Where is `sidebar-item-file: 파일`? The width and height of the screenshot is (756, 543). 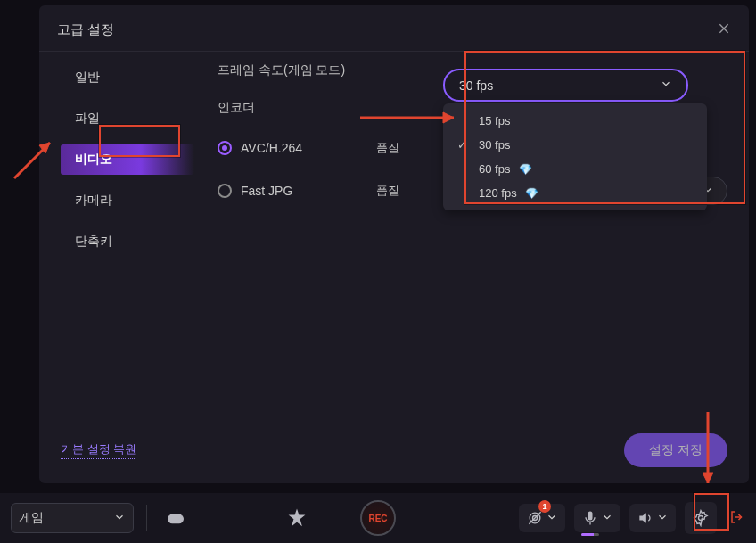 sidebar-item-file: 파일 is located at coordinates (127, 119).